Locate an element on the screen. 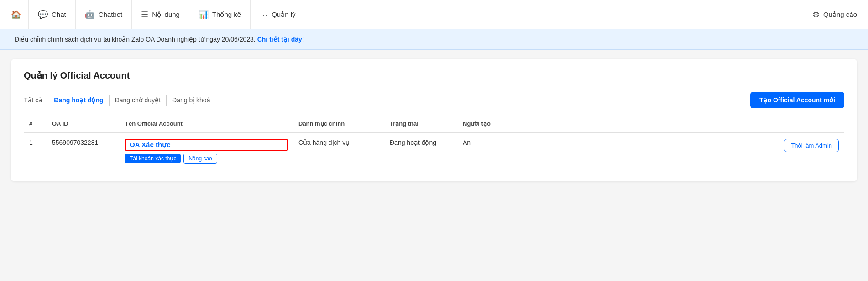 This screenshot has height=281, width=868. badge-verified: Tài khoản xác thực is located at coordinates (153, 159).